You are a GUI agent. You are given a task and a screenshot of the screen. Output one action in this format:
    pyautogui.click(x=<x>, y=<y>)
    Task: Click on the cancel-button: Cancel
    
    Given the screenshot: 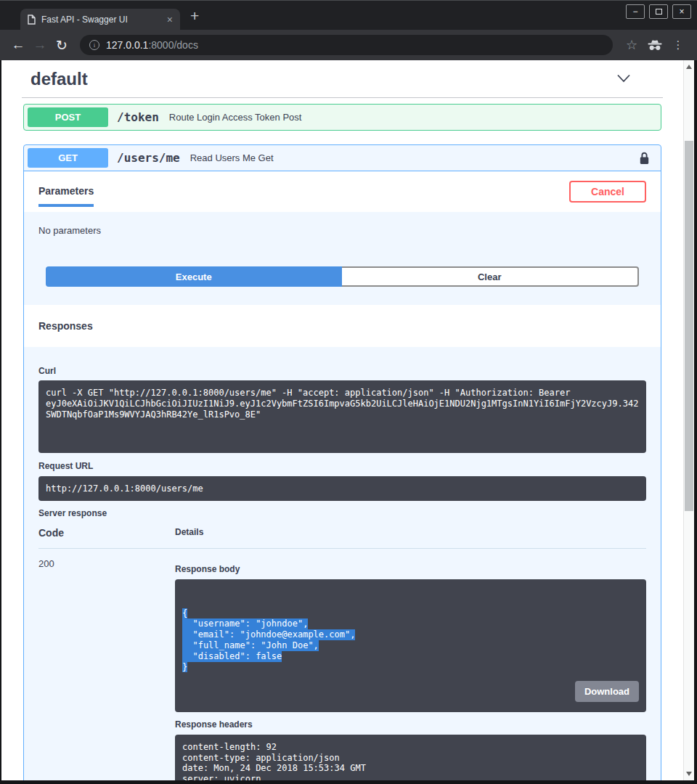 What is the action you would take?
    pyautogui.click(x=608, y=192)
    